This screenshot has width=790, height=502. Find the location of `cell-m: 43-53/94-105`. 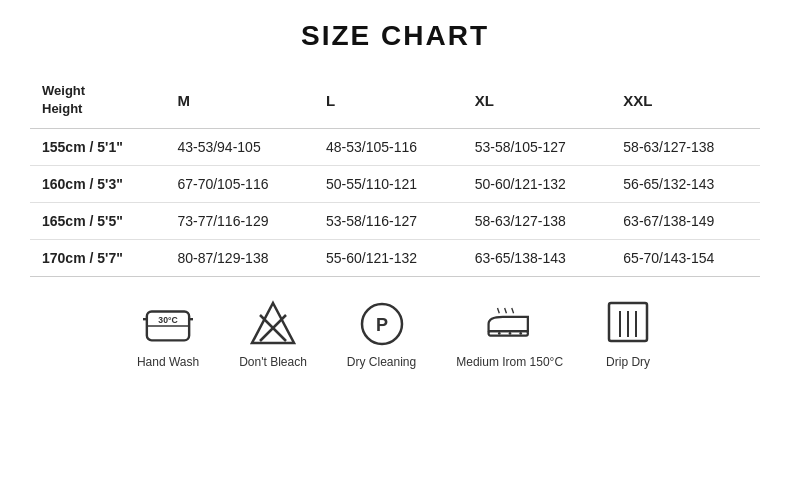

cell-m: 43-53/94-105 is located at coordinates (240, 148).